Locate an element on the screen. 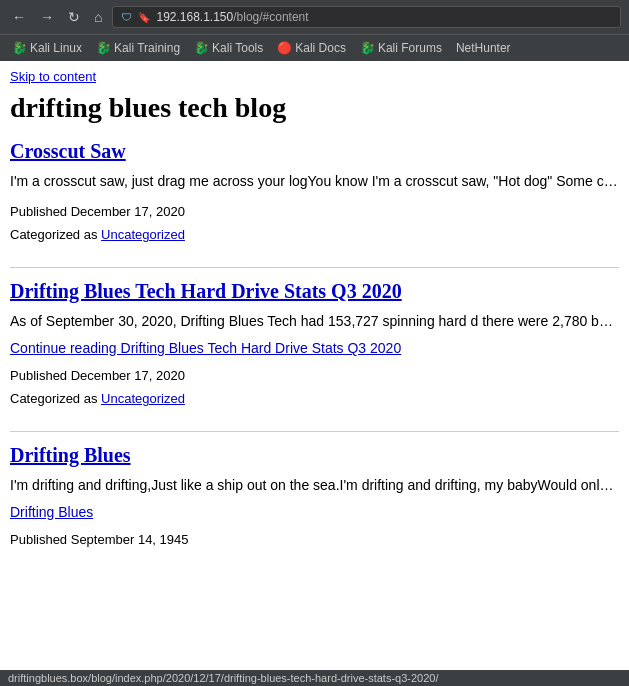  post-1-category-link: Uncategorized is located at coordinates (143, 234).